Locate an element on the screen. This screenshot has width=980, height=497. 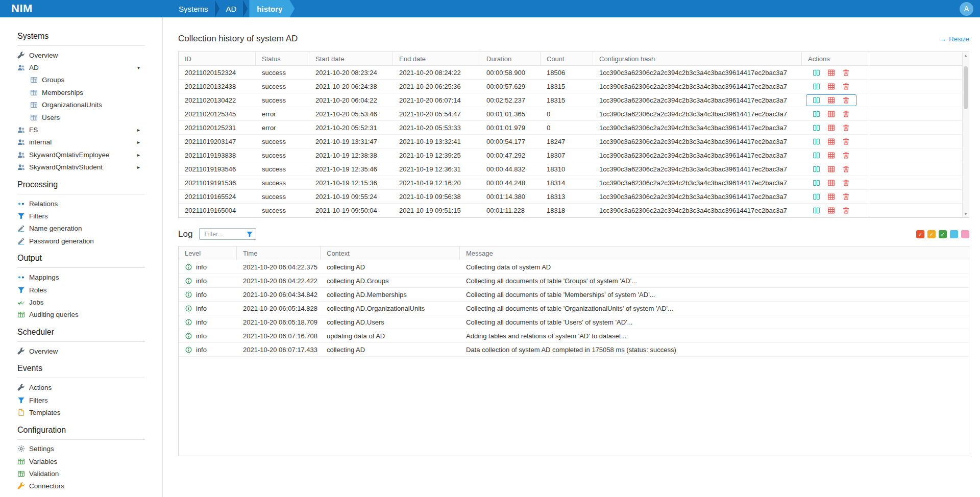
history-row: 20211020130422success2021-10-20 06:04:22… is located at coordinates (574, 100).